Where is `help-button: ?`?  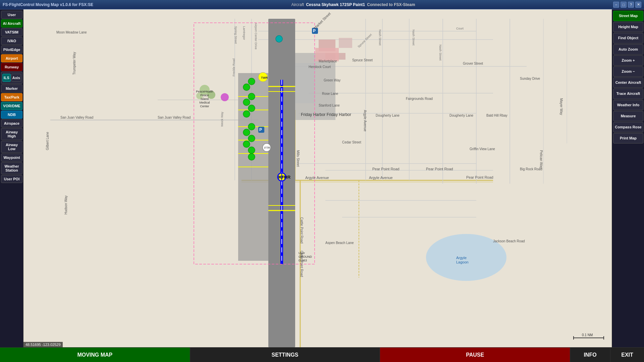
help-button: ? is located at coordinates (631, 5).